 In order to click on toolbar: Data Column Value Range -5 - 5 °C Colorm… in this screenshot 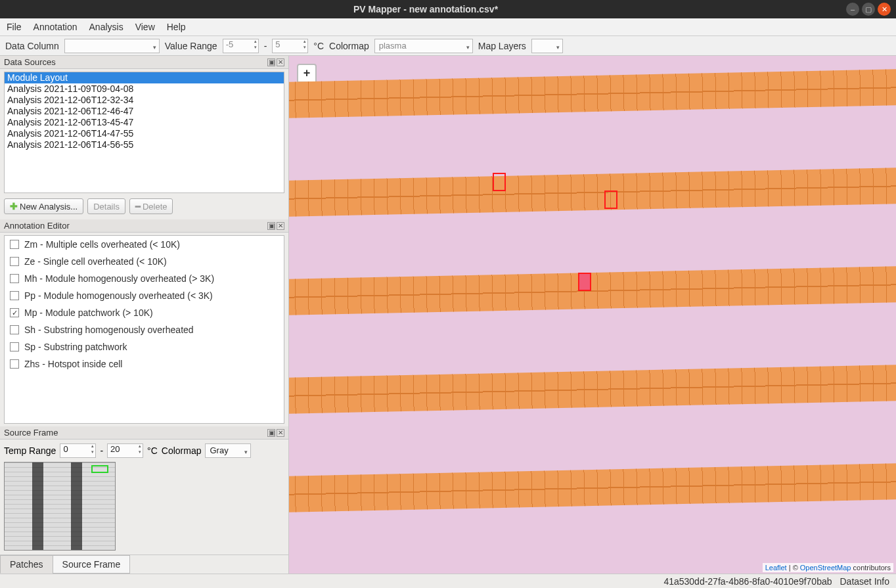, I will do `click(448, 46)`.